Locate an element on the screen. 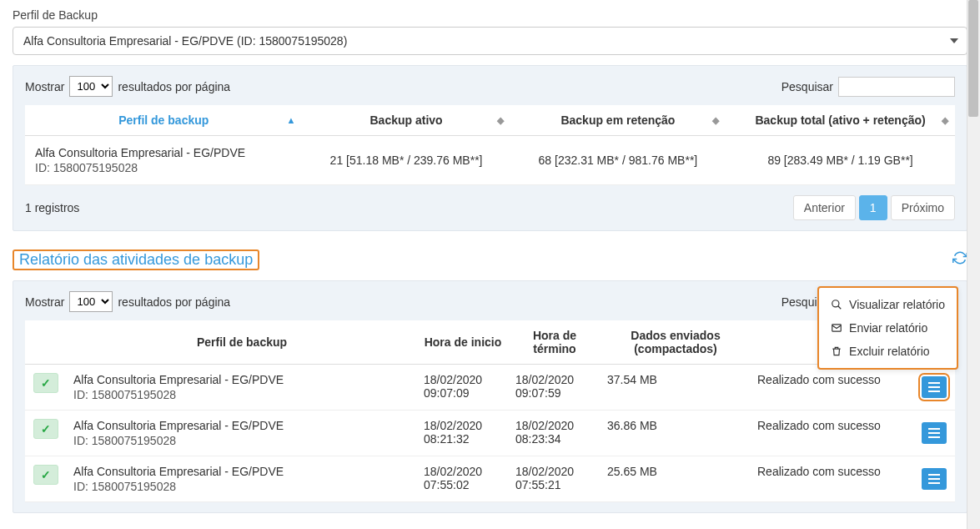 This screenshot has height=529, width=980. start-time: 08:21:32 is located at coordinates (463, 439).